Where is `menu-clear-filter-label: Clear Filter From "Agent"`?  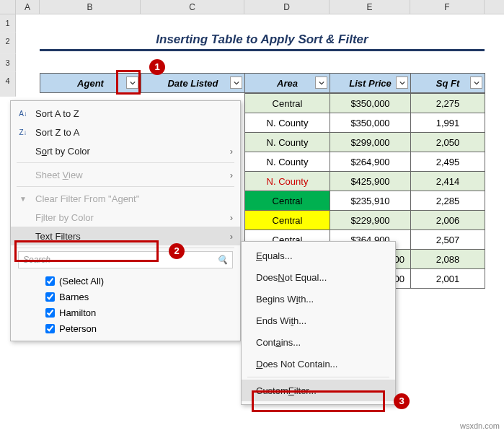
menu-clear-filter-label: Clear Filter From "Agent" is located at coordinates (87, 199).